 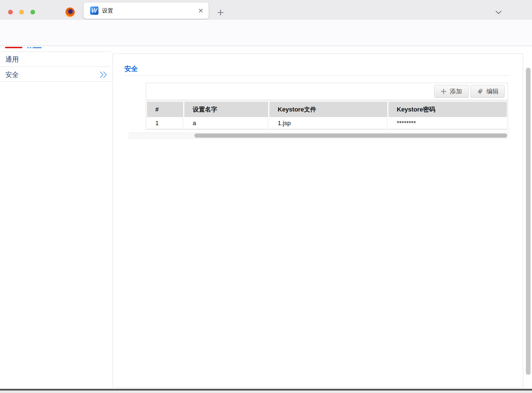 I want to click on minimize-window-button, so click(x=22, y=12).